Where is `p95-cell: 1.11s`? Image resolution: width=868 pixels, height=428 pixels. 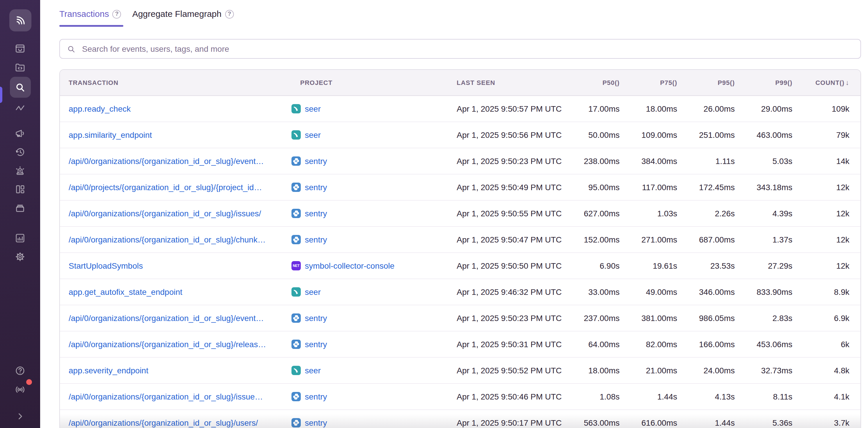
p95-cell: 1.11s is located at coordinates (706, 161).